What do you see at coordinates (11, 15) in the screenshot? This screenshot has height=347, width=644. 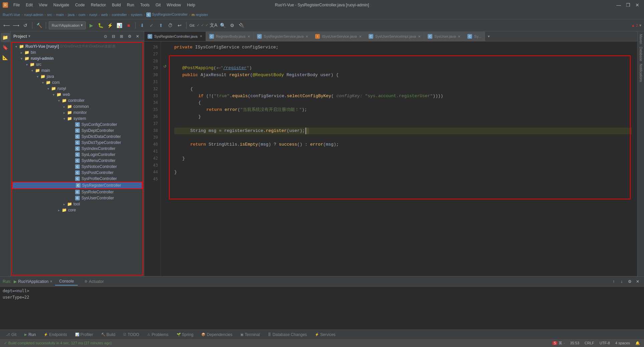 I see `breadcrumb-root: RuoYi-Vue` at bounding box center [11, 15].